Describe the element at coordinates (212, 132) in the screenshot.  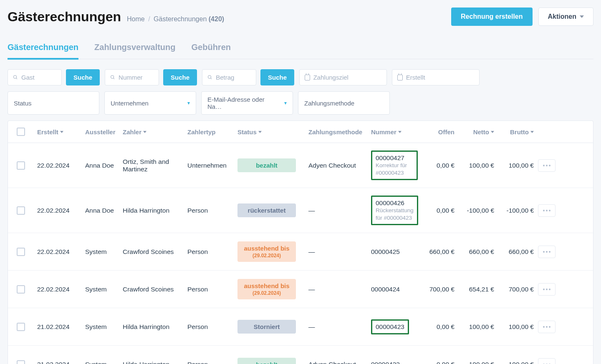
I see `col-payer-type: Zahlertyp` at that location.